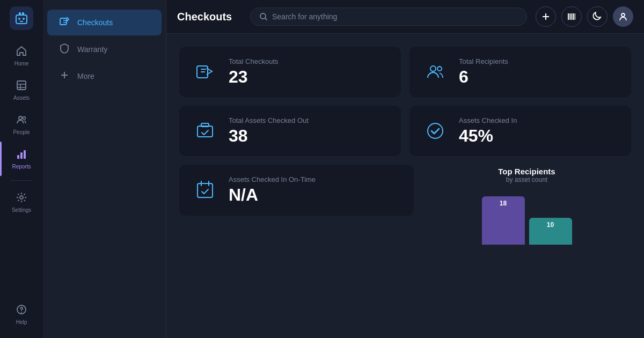 This screenshot has width=644, height=338. I want to click on total-checkouts-icon, so click(205, 72).